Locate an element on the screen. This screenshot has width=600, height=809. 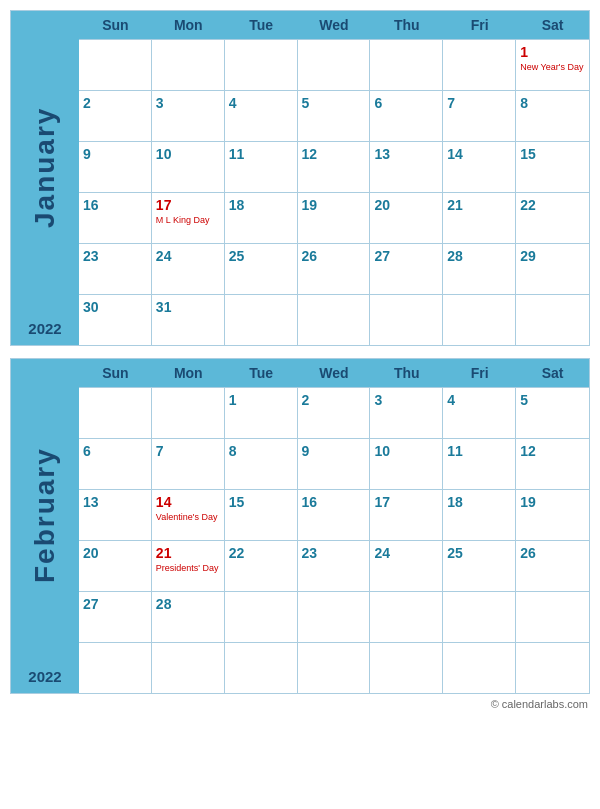
day-cell: 19 is located at coordinates (552, 515).